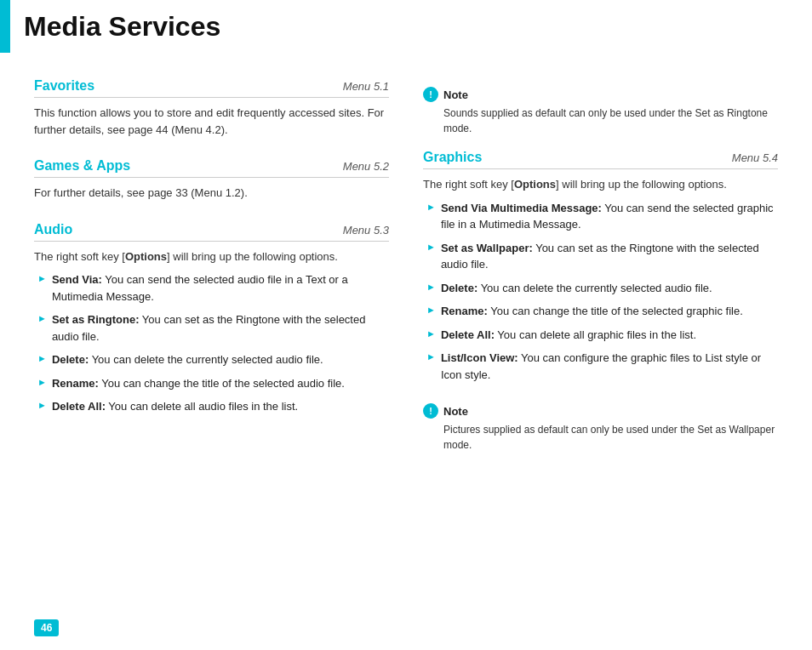 The height and width of the screenshot is (650, 812). Describe the element at coordinates (211, 88) in the screenshot. I see `section-favorites-header: Favorites Menu 5.1` at that location.